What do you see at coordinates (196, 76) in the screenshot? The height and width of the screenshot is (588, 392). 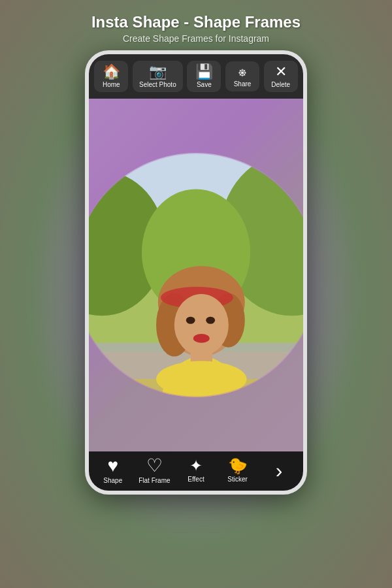 I see `toolbar: 🏠 Home 📷 Select Photo 💾 Save ⎈ Share ✕ D…` at bounding box center [196, 76].